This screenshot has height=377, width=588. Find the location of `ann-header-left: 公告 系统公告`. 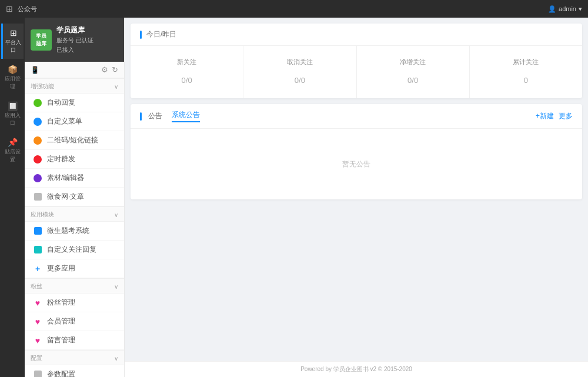

ann-header-left: 公告 系统公告 is located at coordinates (170, 116).